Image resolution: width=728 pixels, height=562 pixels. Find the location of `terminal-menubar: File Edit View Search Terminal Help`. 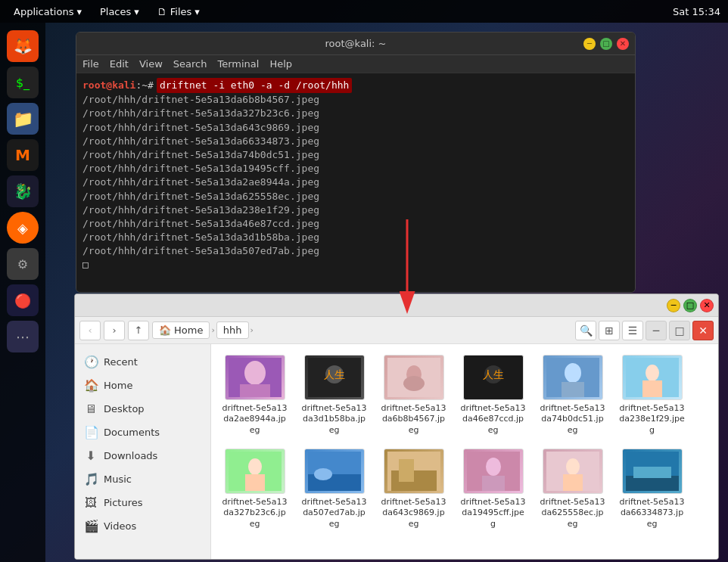

terminal-menubar: File Edit View Search Terminal Help is located at coordinates (356, 64).